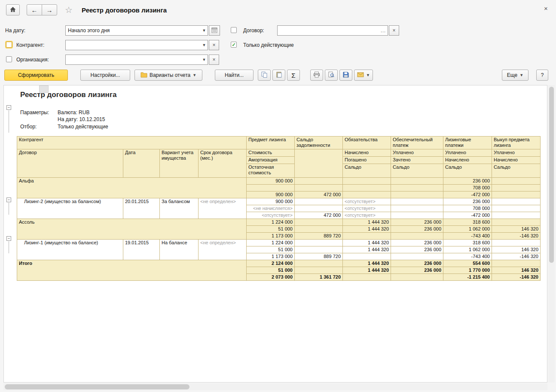  I want to click on sum-button: Σ, so click(293, 75).